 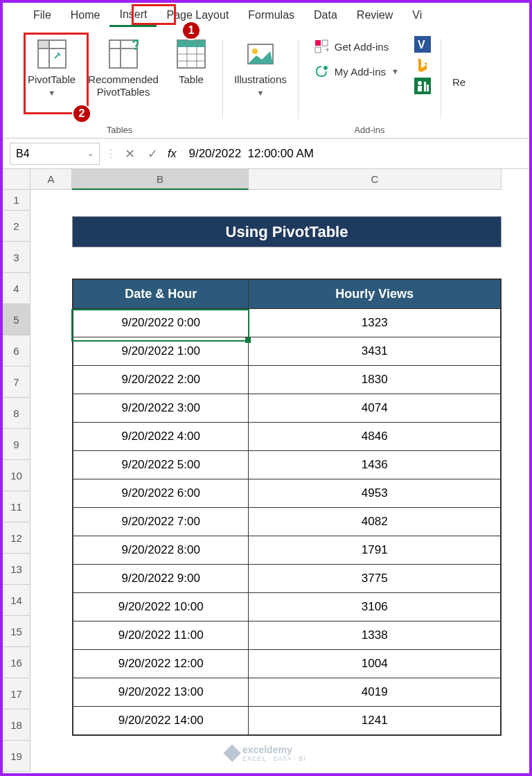 What do you see at coordinates (161, 380) in the screenshot?
I see `cell-date-hour: 9/20/2022 2:00` at bounding box center [161, 380].